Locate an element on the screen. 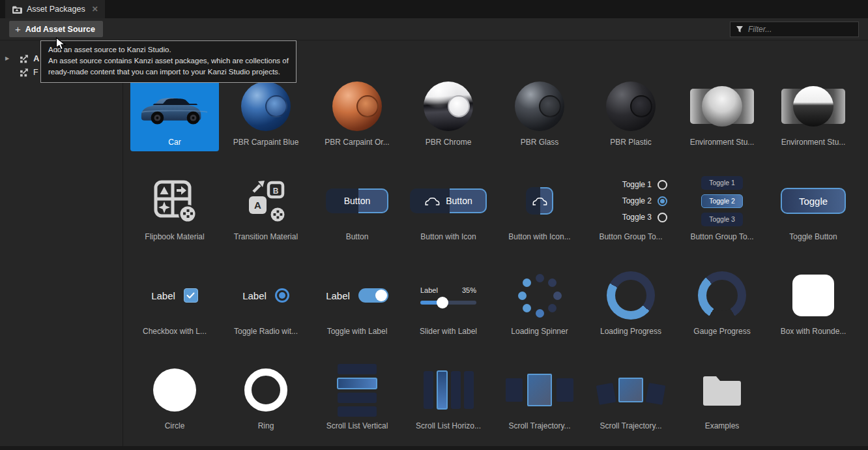  asset-item-label: Loading Spinner is located at coordinates (540, 331).